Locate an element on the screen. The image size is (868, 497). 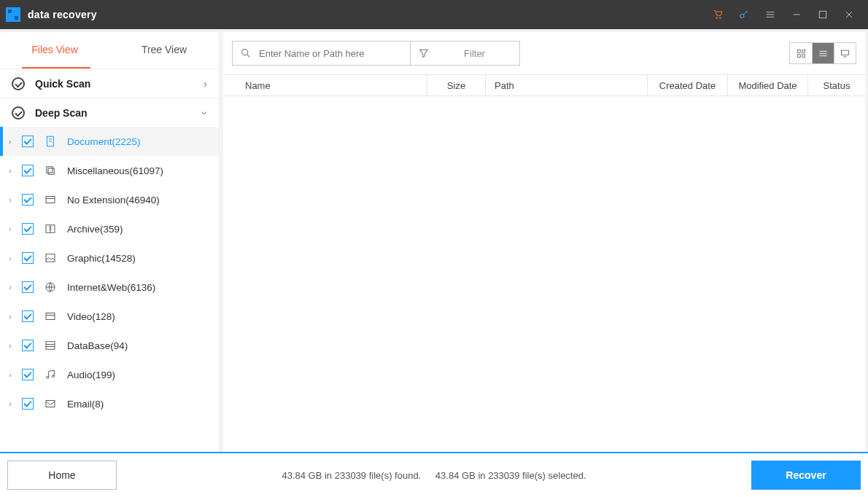
section-deep-scan: Deep Scan › is located at coordinates (109, 112).